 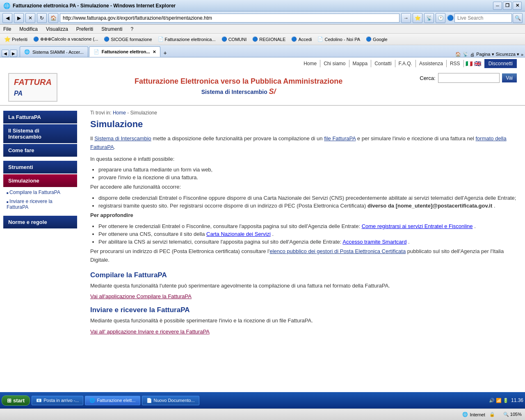 What do you see at coordinates (40, 167) in the screenshot?
I see `sidebar-strumenti-label: Strumenti` at bounding box center [40, 167].